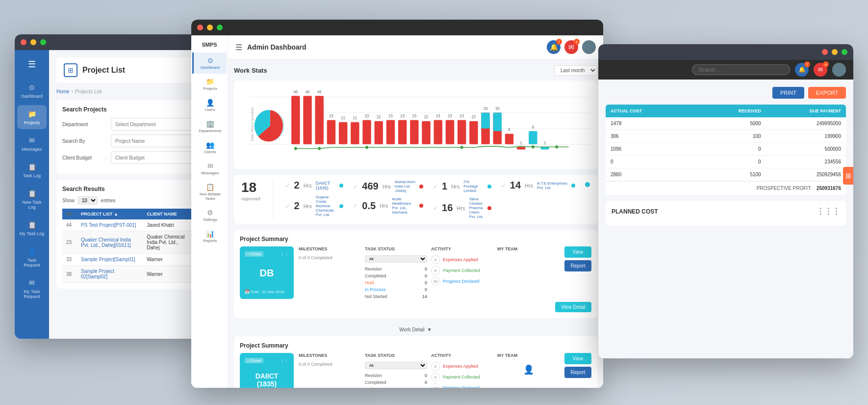 This screenshot has height=405, width=868. I want to click on close-dot-center, so click(200, 27).